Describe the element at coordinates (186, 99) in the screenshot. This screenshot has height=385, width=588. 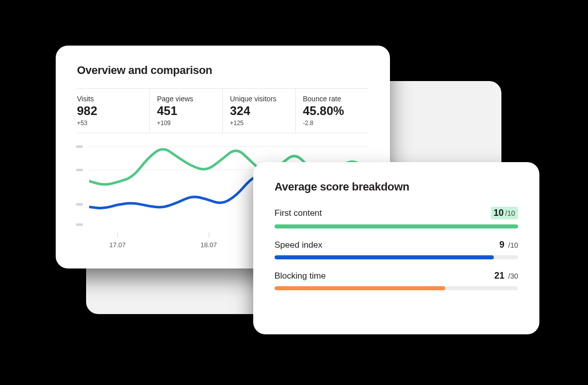
I see `stat-label: Page views` at that location.